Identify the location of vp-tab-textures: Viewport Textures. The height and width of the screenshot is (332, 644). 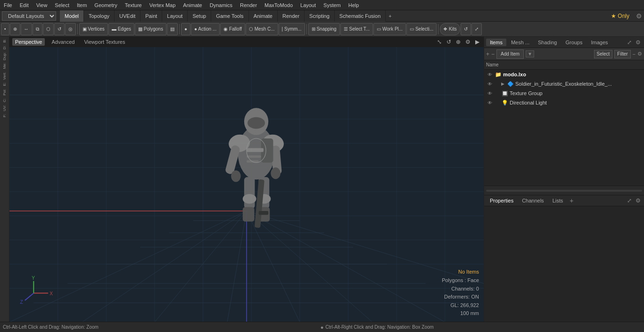
(105, 42).